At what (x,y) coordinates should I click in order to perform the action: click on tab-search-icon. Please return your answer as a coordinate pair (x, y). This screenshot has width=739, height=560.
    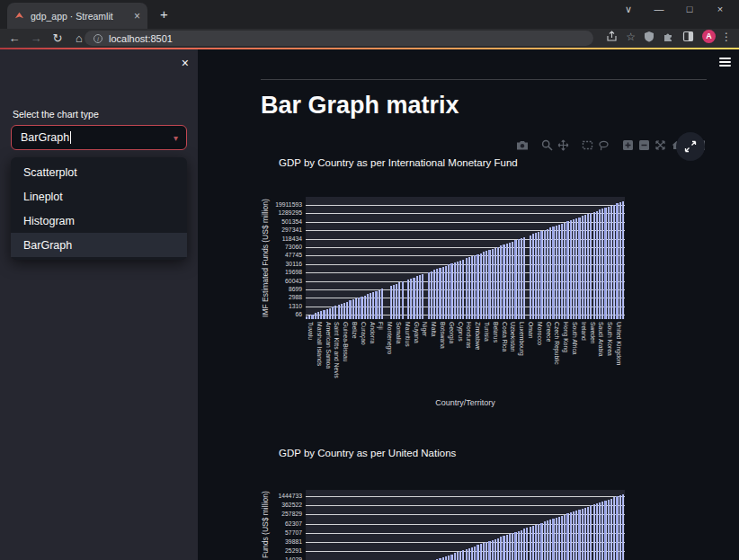
    Looking at the image, I should click on (689, 36).